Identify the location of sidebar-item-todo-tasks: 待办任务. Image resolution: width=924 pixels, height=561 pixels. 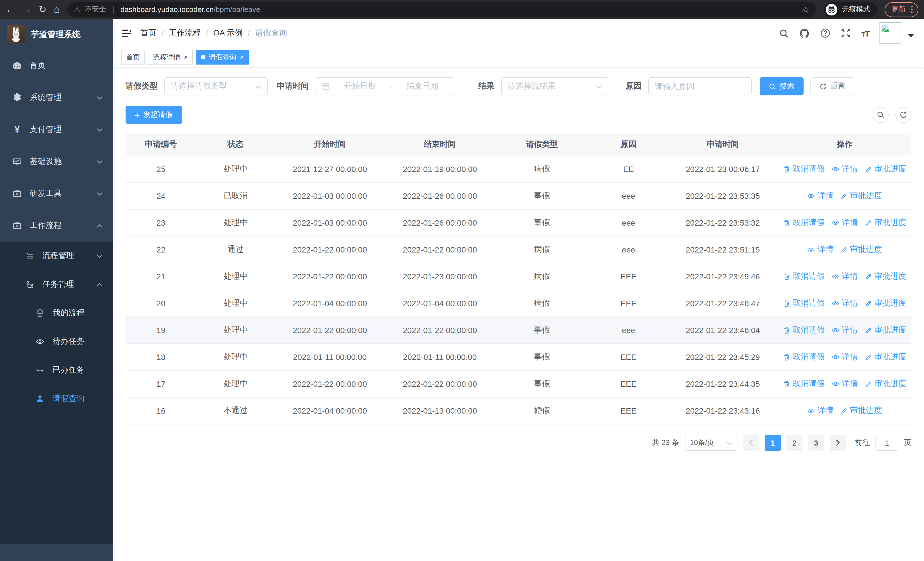
(56, 341).